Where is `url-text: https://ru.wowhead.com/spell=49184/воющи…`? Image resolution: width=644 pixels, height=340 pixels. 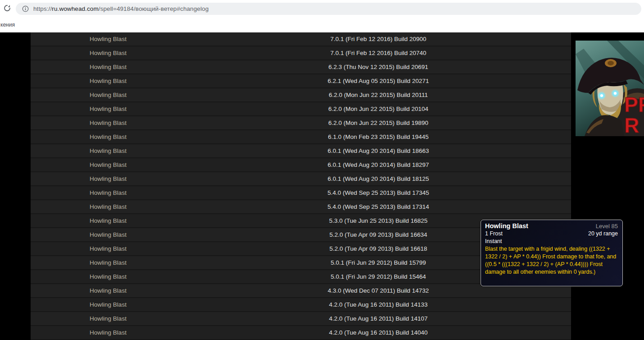 url-text: https://ru.wowhead.com/spell=49184/воющи… is located at coordinates (121, 9).